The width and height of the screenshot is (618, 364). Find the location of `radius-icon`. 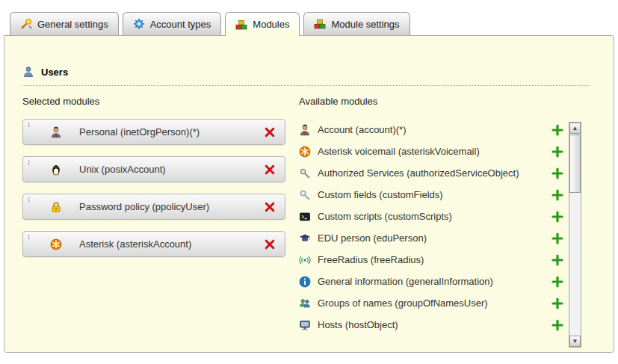

radius-icon is located at coordinates (305, 260).